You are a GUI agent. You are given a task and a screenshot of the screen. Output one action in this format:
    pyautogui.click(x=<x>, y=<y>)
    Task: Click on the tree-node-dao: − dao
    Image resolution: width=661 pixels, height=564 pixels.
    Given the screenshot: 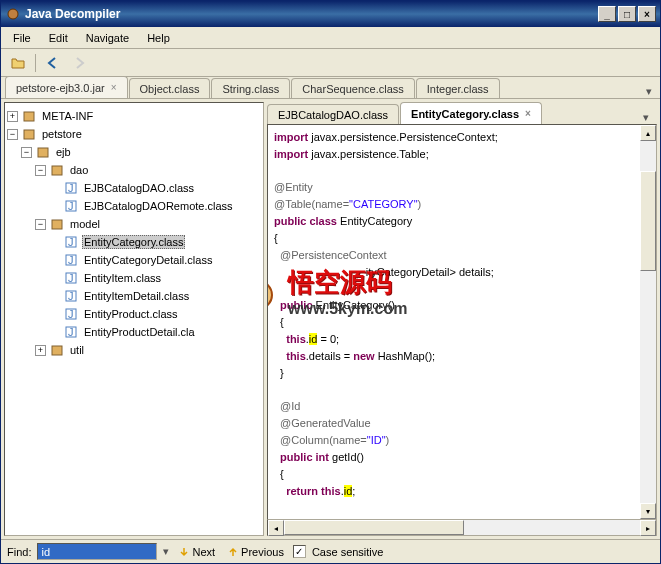 What is the action you would take?
    pyautogui.click(x=134, y=170)
    